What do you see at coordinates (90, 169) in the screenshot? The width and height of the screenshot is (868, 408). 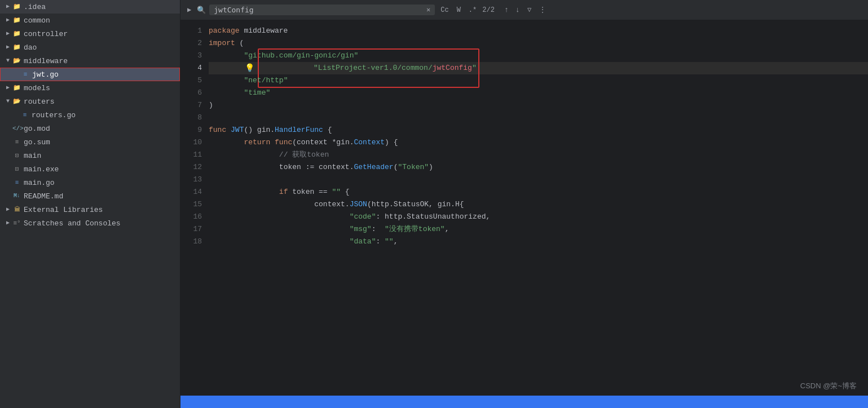 I see `sidebar-item-main-exe: ⊡ main.exe` at bounding box center [90, 169].